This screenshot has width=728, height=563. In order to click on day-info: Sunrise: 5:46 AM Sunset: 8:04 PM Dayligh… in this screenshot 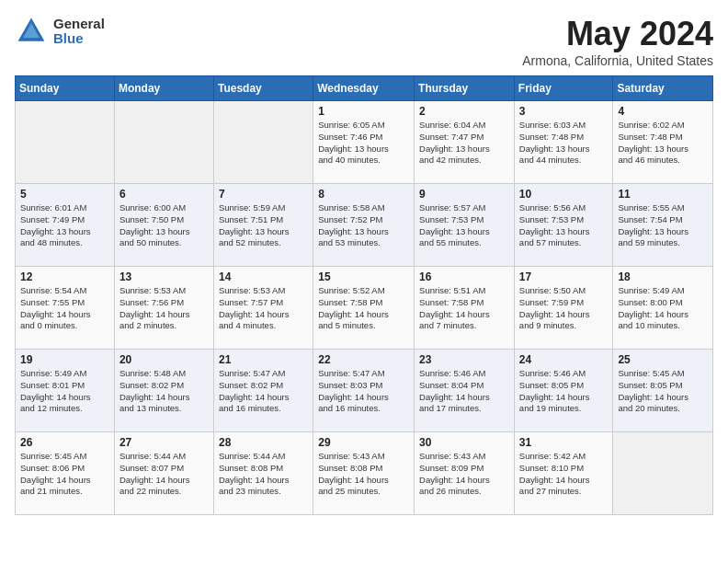, I will do `click(464, 392)`.